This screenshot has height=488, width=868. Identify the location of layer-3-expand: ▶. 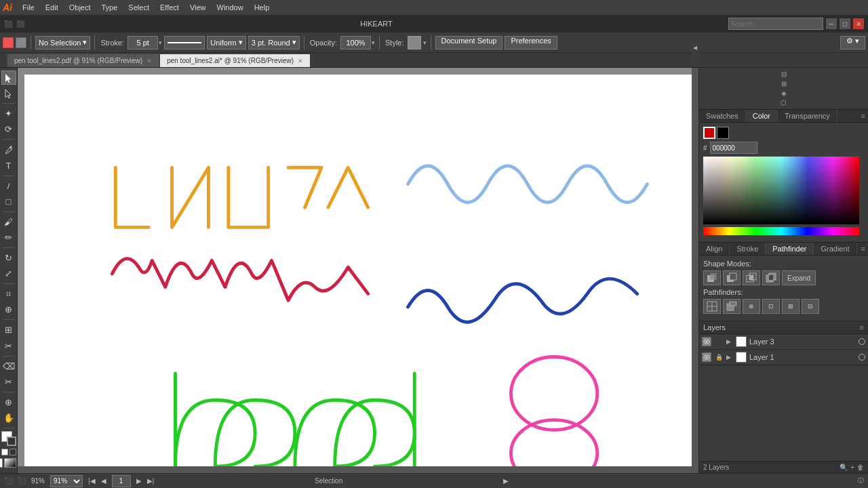
(730, 342).